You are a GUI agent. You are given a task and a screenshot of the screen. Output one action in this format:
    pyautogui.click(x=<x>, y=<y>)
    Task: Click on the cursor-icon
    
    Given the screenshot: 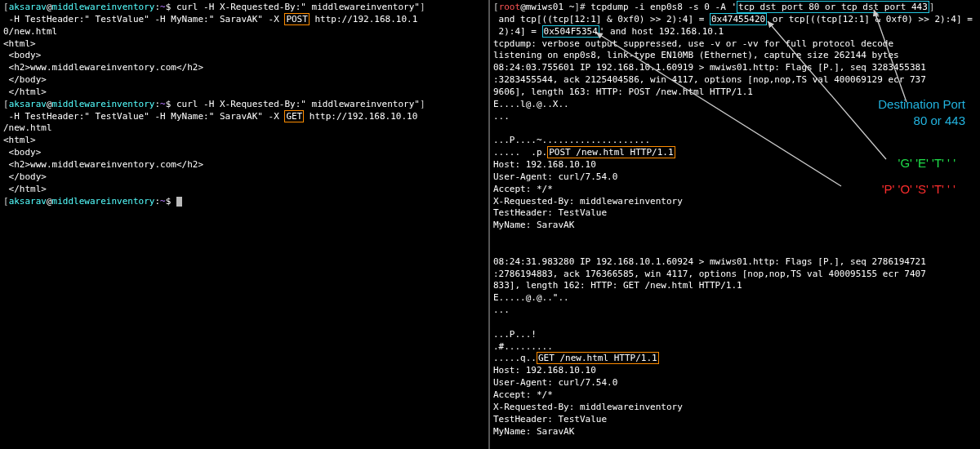 What is the action you would take?
    pyautogui.click(x=180, y=202)
    